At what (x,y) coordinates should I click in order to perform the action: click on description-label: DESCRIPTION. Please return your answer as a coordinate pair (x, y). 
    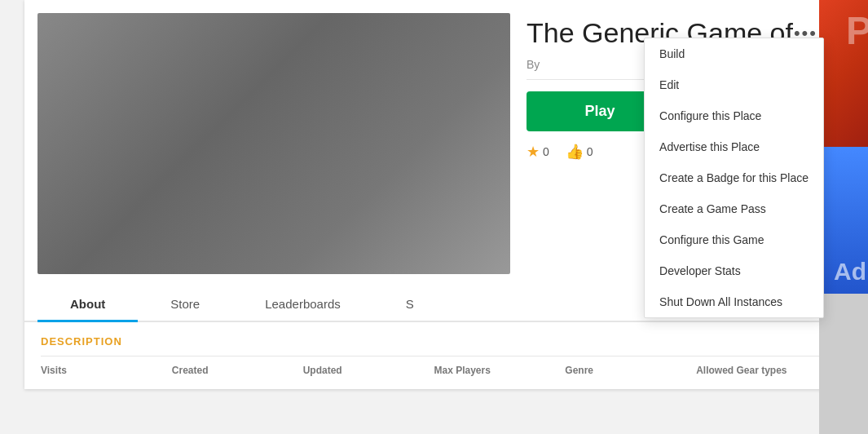
    Looking at the image, I should click on (434, 341).